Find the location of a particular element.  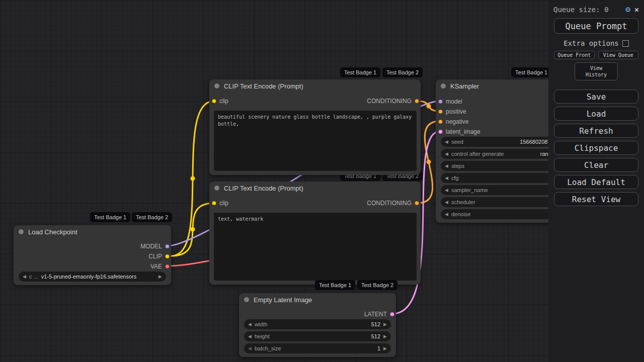

load-button: Load is located at coordinates (596, 114).